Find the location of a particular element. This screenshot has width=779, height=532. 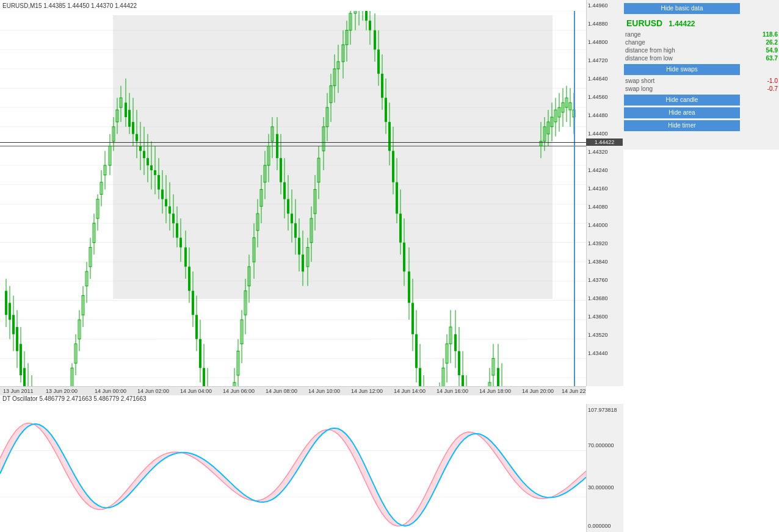

swap-short-label: swap short is located at coordinates (640, 81).